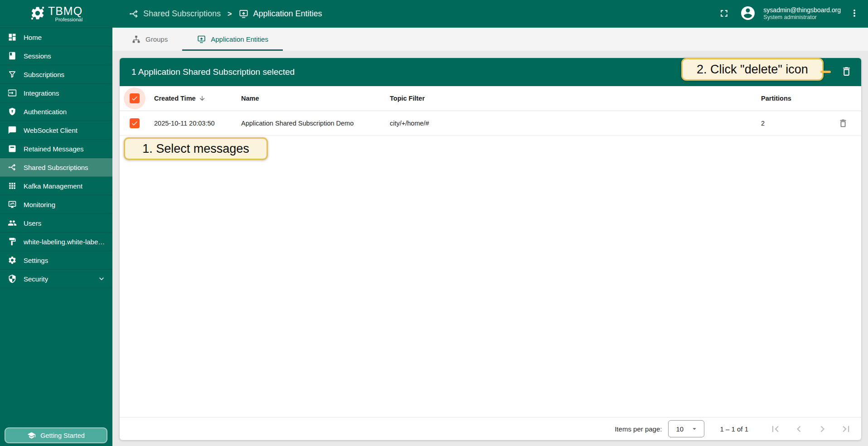 The width and height of the screenshot is (868, 446). Describe the element at coordinates (490, 429) in the screenshot. I see `paginator: Items per page: 10 1 – 1 of 1` at that location.